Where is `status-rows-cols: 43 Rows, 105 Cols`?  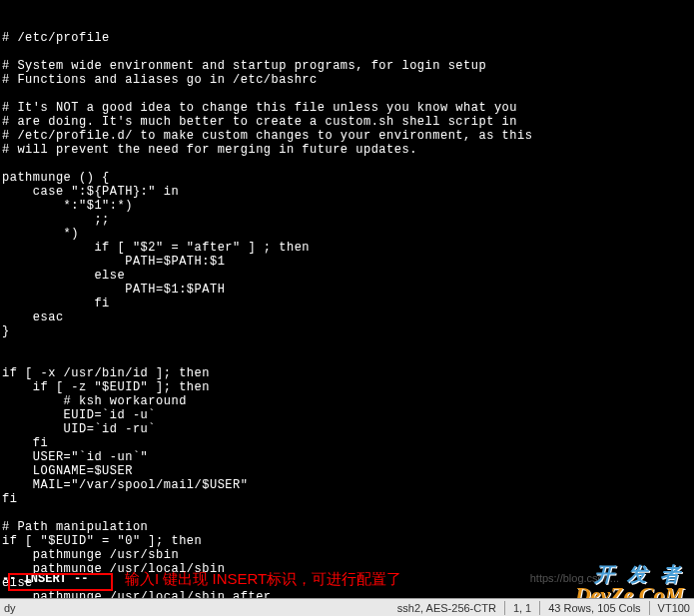
status-rows-cols: 43 Rows, 105 Cols is located at coordinates (594, 608).